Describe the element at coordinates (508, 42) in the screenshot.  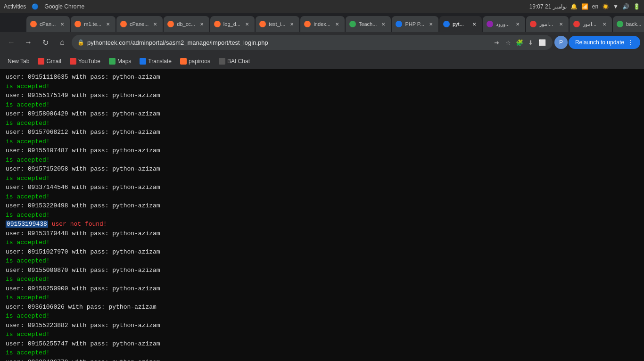
I see `bookmark-star-icon: ☆` at that location.